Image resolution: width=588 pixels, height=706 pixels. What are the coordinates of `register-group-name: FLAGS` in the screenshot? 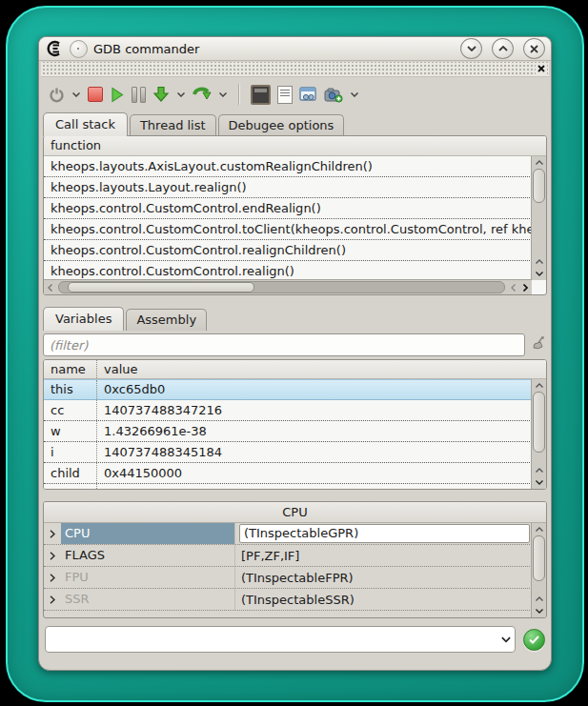 It's located at (149, 555).